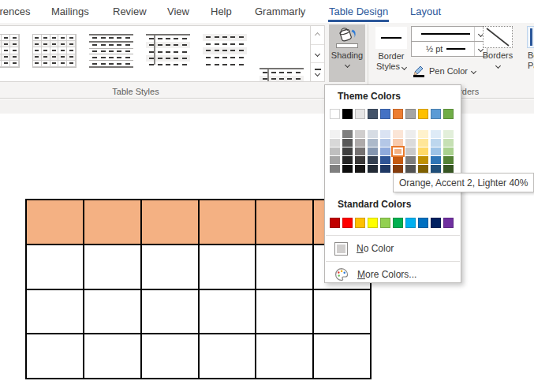 The width and height of the screenshot is (534, 392). I want to click on table-cell-r3-c1, so click(55, 312).